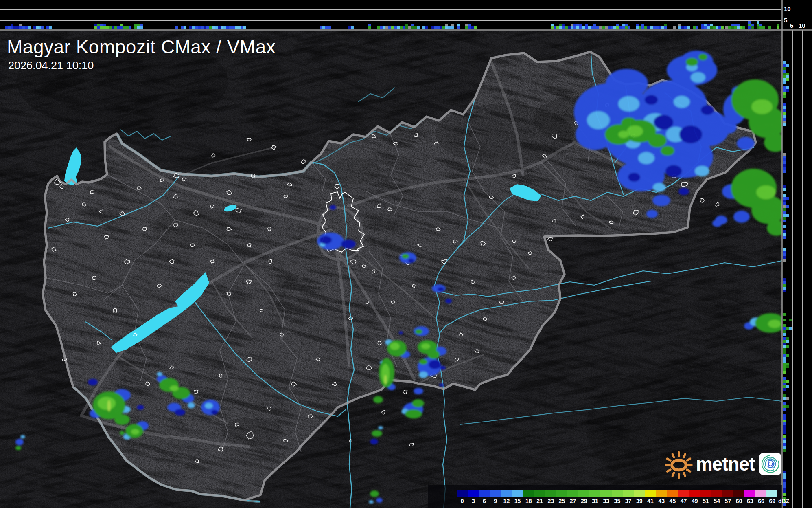 This screenshot has height=508, width=812. I want to click on timestamp: 2026.04.21 10:10, so click(51, 66).